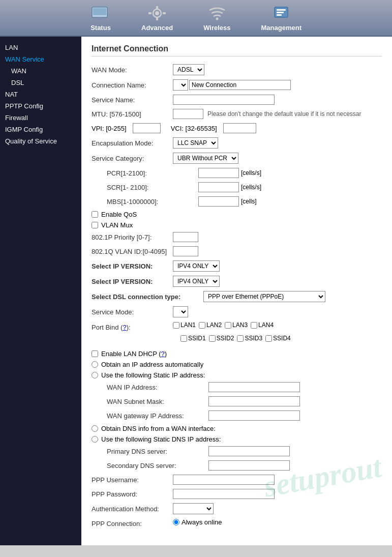 Image resolution: width=392 pixels, height=557 pixels. What do you see at coordinates (244, 401) in the screenshot?
I see `wan-subnet-row: WAN Subnet Mask:` at bounding box center [244, 401].